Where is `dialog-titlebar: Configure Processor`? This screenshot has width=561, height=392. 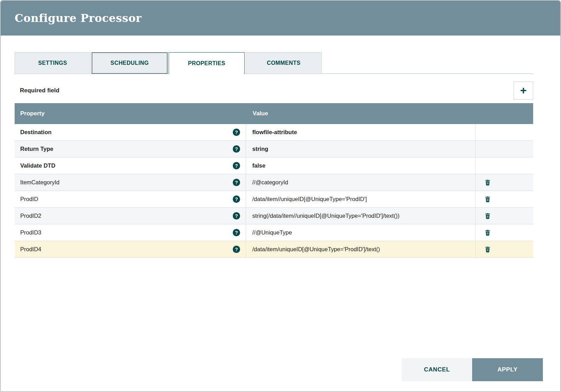 dialog-titlebar: Configure Processor is located at coordinates (280, 18).